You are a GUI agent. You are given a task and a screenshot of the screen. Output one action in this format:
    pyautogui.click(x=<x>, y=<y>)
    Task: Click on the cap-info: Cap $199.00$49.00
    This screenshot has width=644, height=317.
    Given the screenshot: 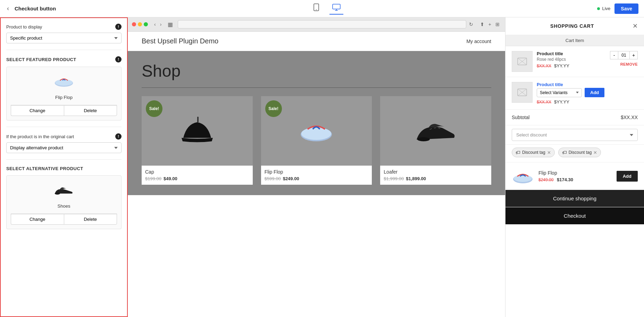 What is the action you would take?
    pyautogui.click(x=197, y=175)
    